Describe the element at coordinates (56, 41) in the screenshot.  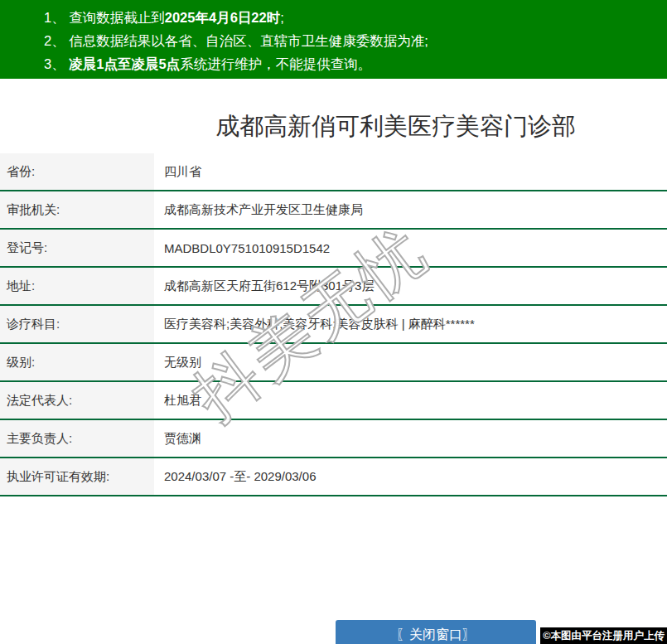
I see `notice-line-2-number: 2、` at that location.